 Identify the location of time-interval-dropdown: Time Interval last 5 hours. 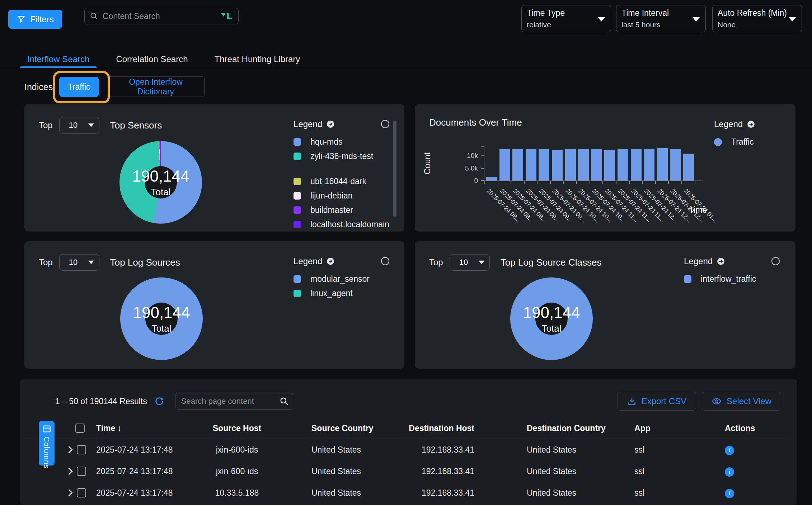
(661, 19).